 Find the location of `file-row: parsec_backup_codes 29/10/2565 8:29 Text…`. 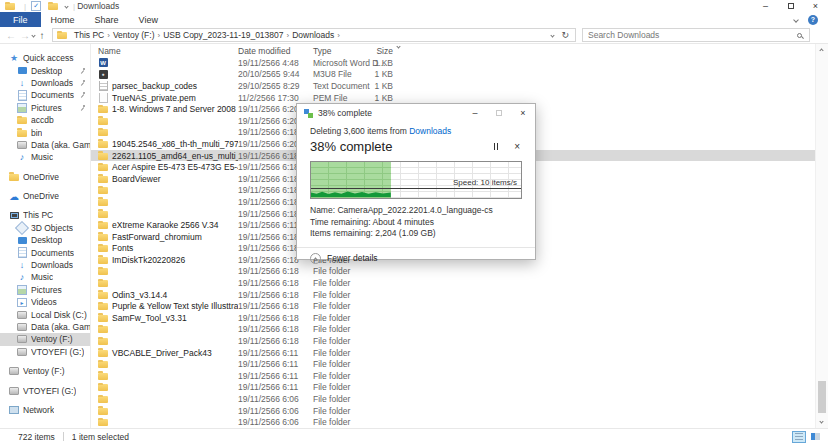

file-row: parsec_backup_codes 29/10/2565 8:29 Text… is located at coordinates (460, 86).